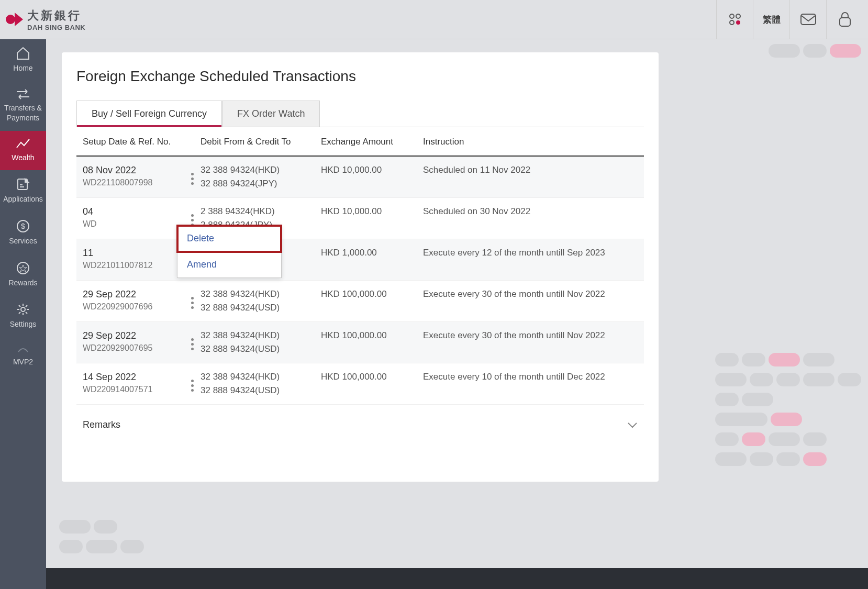 Image resolution: width=868 pixels, height=589 pixels. What do you see at coordinates (261, 184) in the screenshot?
I see `row-credit-account: 32 888 94324(JPY)` at bounding box center [261, 184].